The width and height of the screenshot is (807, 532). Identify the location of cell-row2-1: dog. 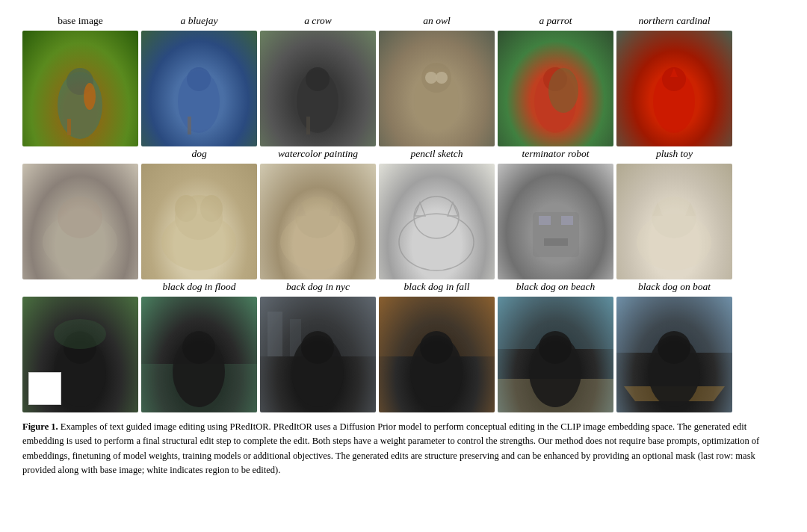
(199, 214).